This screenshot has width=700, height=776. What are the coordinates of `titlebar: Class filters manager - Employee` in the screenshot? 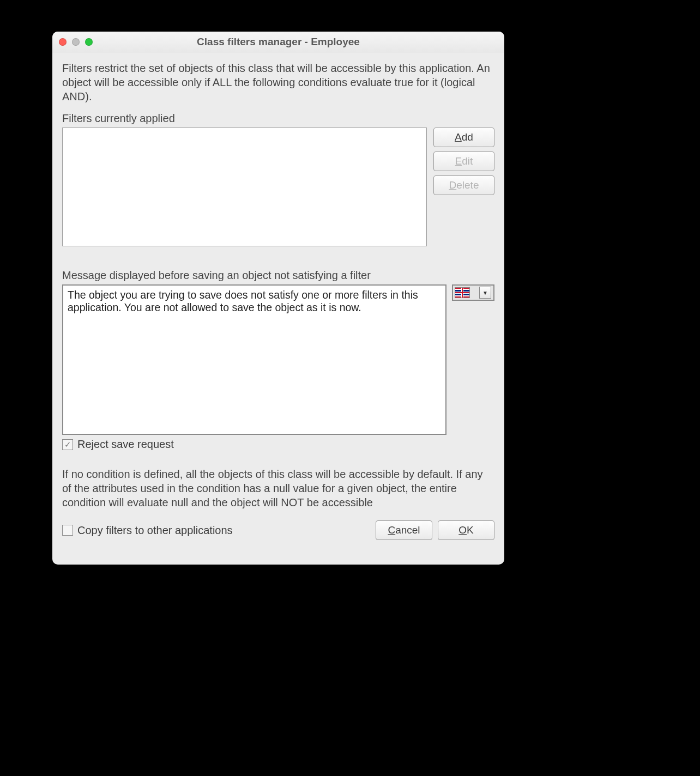 It's located at (278, 42).